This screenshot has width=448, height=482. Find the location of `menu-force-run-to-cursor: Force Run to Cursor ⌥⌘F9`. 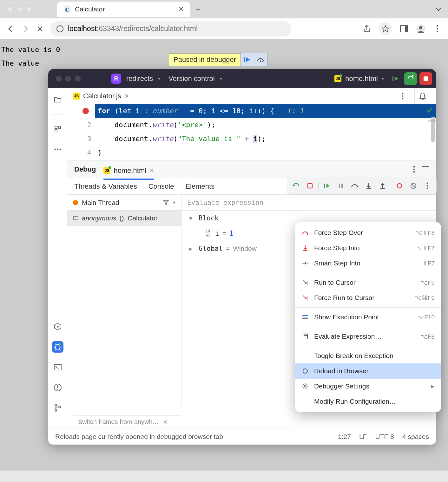

menu-force-run-to-cursor: Force Run to Cursor ⌥⌘F9 is located at coordinates (368, 298).